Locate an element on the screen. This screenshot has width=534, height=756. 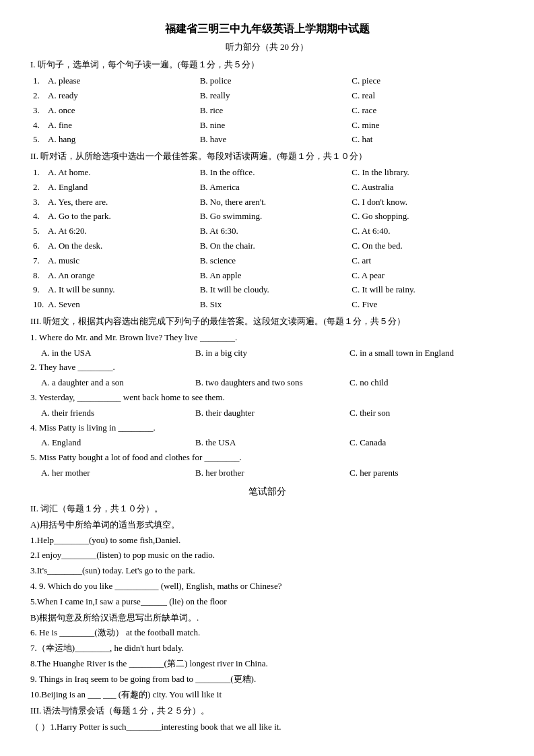
list-item: A. England B. the USA C. Canada is located at coordinates (267, 443).